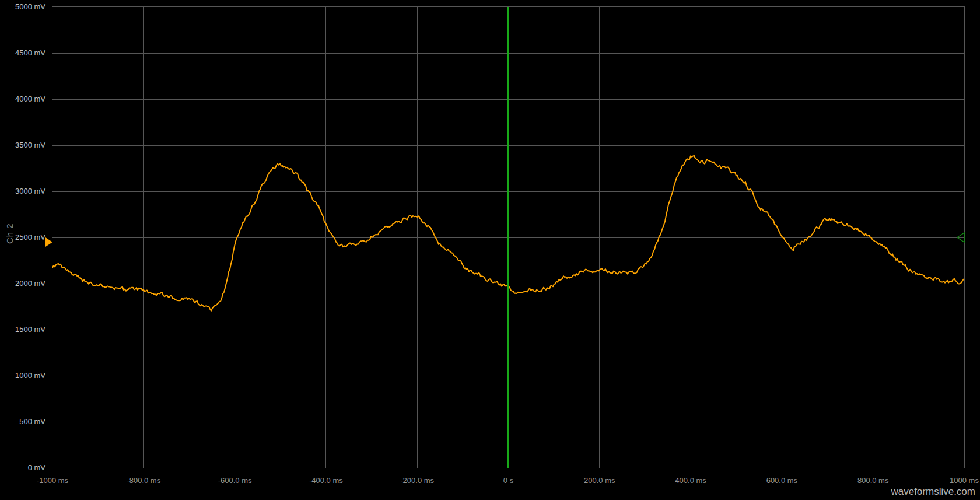 The height and width of the screenshot is (500, 980). Describe the element at coordinates (235, 481) in the screenshot. I see `x-tick-label: -600.0 ms` at that location.